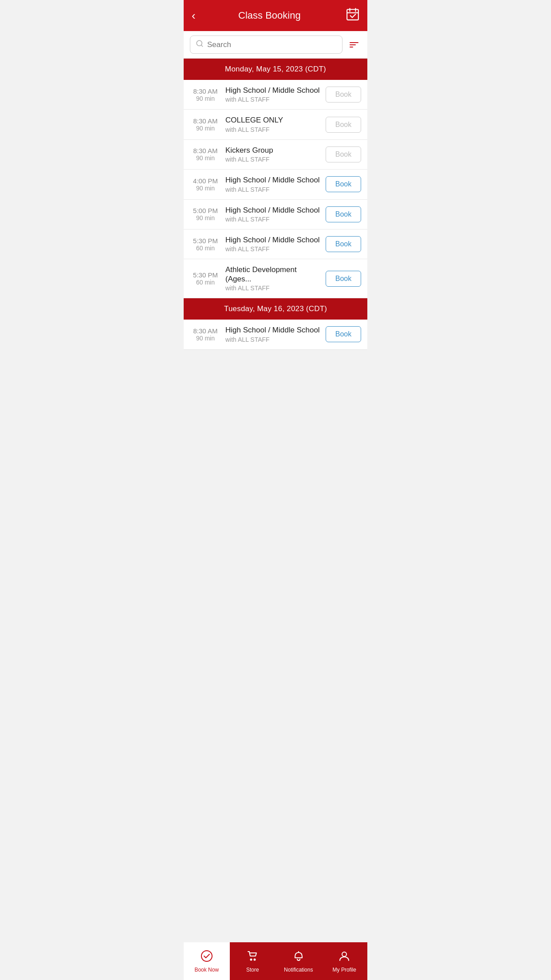 The height and width of the screenshot is (980, 551). I want to click on class-time: 4:00 PM90 min, so click(205, 185).